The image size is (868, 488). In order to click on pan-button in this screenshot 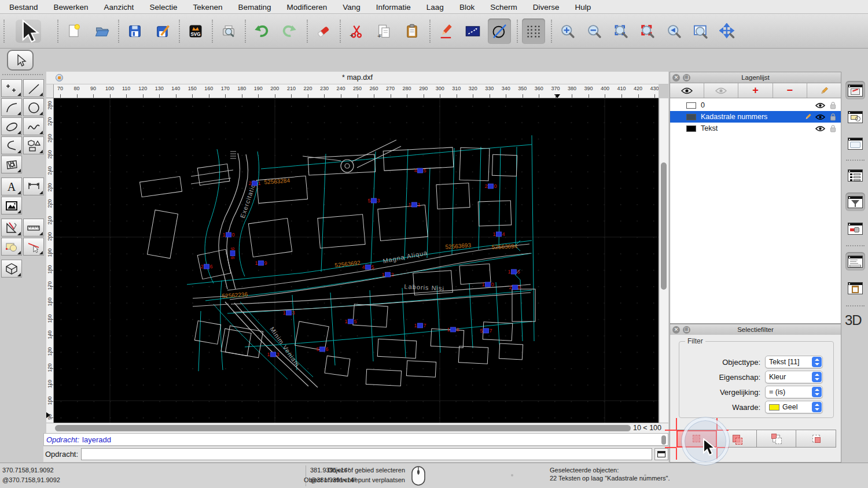, I will do `click(727, 31)`.